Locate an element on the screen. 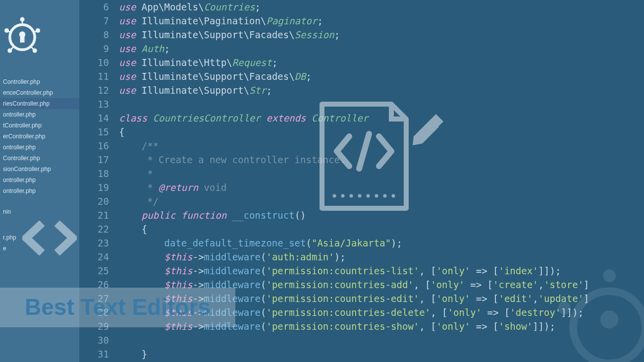 The image size is (644, 362). line-number: 21 is located at coordinates (94, 215).